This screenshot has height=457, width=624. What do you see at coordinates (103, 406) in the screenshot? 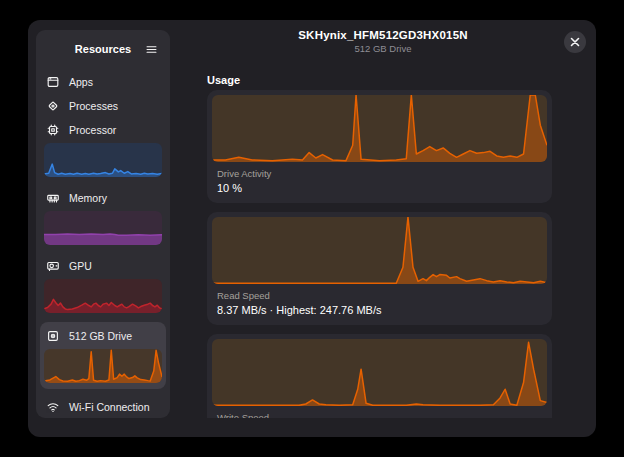
I see `sidebar-item-wifi: Wi-Fi Connection` at bounding box center [103, 406].